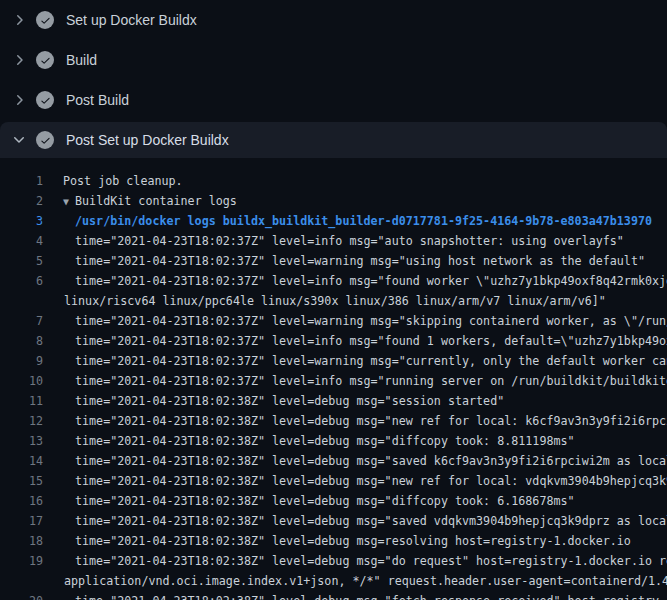 The height and width of the screenshot is (600, 667). I want to click on log-line-number: 7, so click(22, 321).